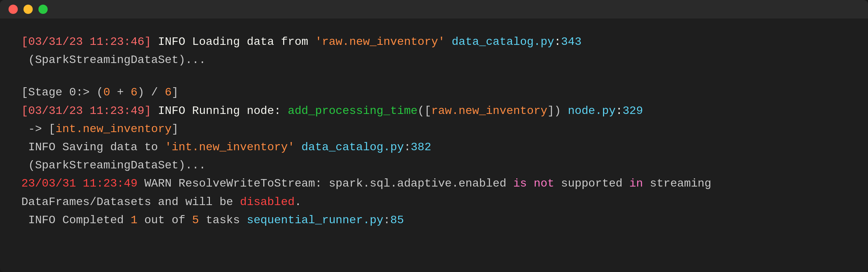 The height and width of the screenshot is (272, 868). I want to click on minimize-button, so click(28, 9).